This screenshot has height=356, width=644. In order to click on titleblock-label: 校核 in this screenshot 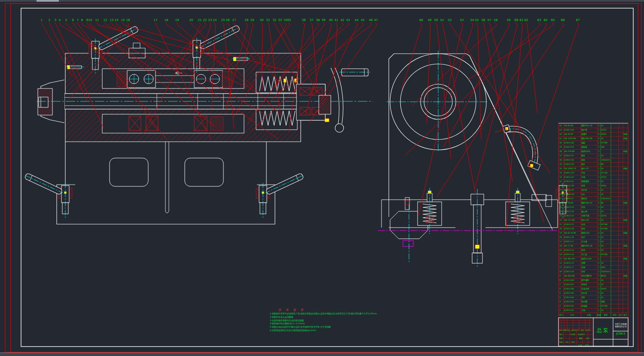, I will do `click(561, 338)`.